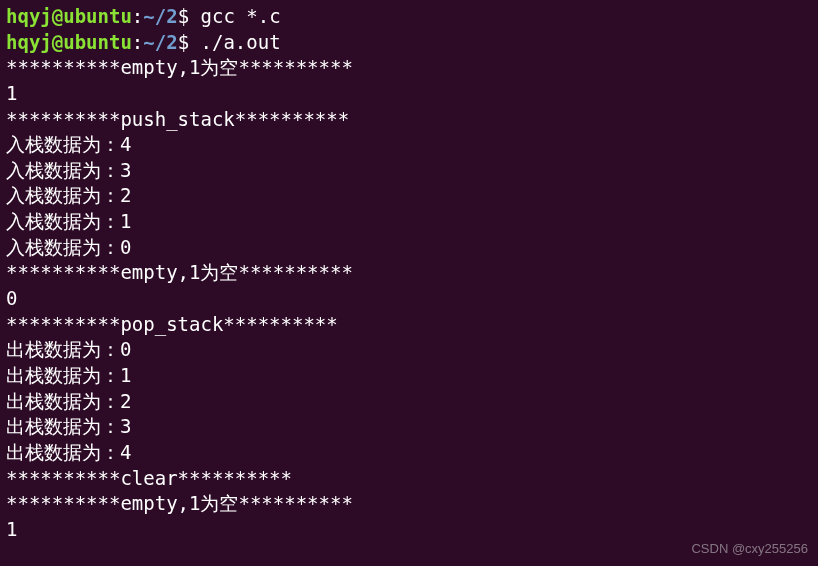  Describe the element at coordinates (409, 17) in the screenshot. I see `prompt-line-1: hqyj@ubuntu:~/2$ gcc *.c` at that location.